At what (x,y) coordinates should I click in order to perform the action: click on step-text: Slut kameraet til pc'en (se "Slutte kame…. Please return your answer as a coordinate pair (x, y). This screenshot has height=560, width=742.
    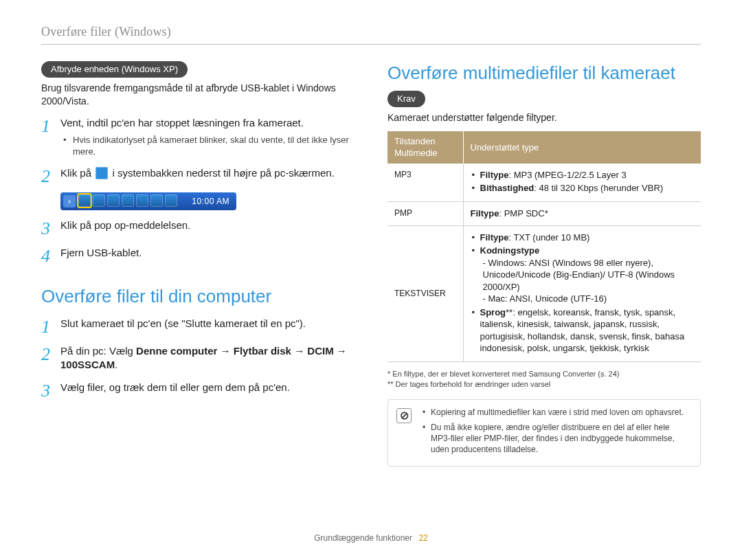
    Looking at the image, I should click on (207, 326).